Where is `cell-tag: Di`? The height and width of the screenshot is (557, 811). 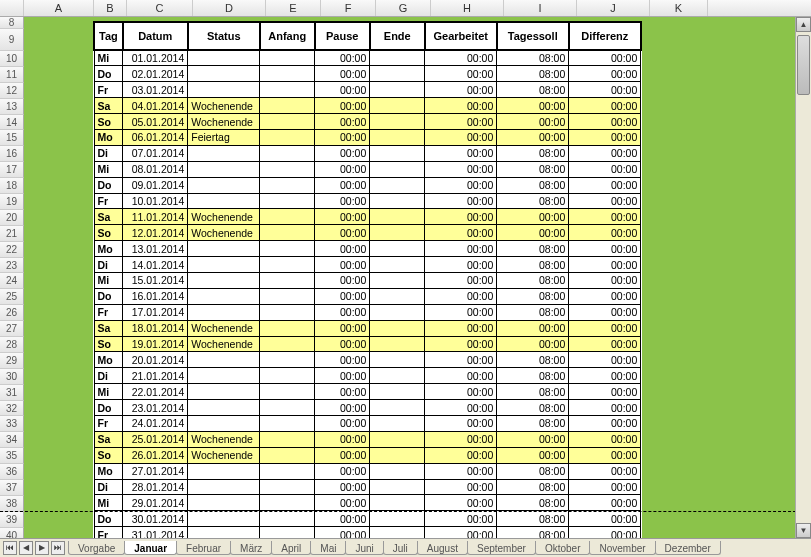 cell-tag: Di is located at coordinates (108, 376).